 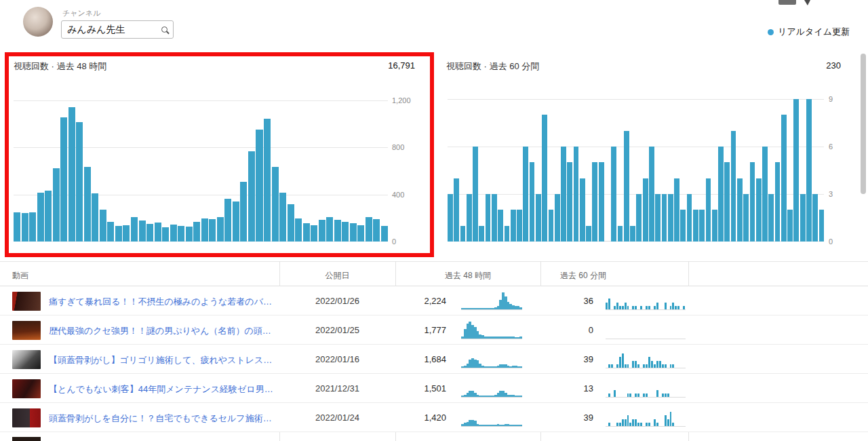 What do you see at coordinates (161, 419) in the screenshot?
I see `video-title-link: 頭蓋骨剥がしを自分に！？自宅でもできるセルフ施術方法…` at bounding box center [161, 419].